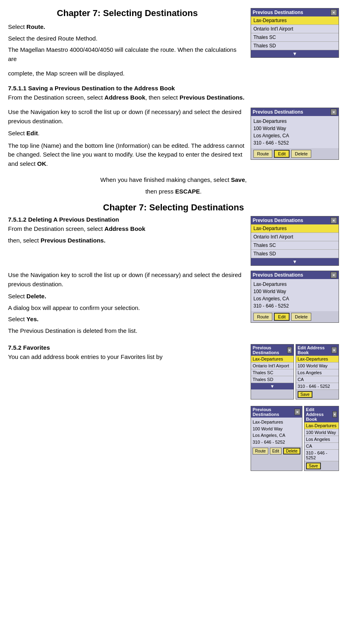 The height and width of the screenshot is (644, 347). Describe the element at coordinates (127, 296) in the screenshot. I see `select-delete: Select Delete.` at that location.